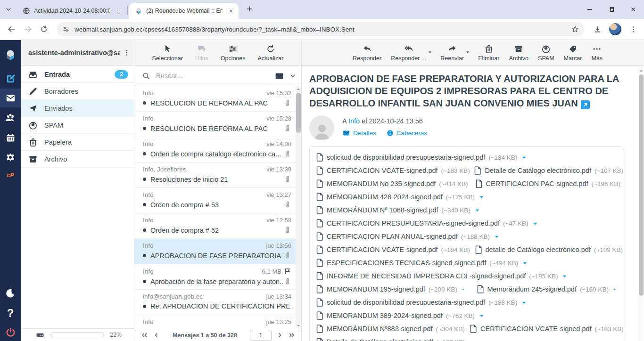 This screenshot has height=341, width=644. What do you see at coordinates (452, 53) in the screenshot?
I see `forward-button: Reenviar` at bounding box center [452, 53].